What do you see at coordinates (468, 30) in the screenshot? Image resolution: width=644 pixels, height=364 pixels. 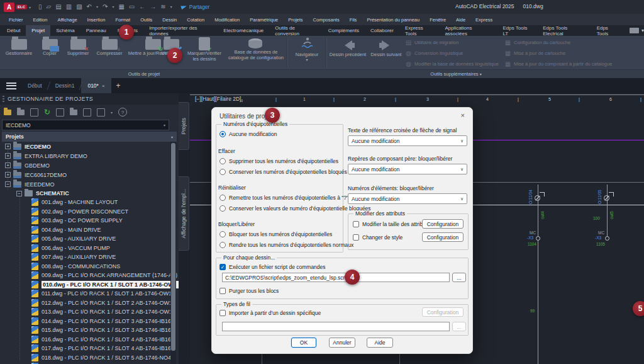 I see `ribbon-tab-applications: Applications associées` at bounding box center [468, 30].